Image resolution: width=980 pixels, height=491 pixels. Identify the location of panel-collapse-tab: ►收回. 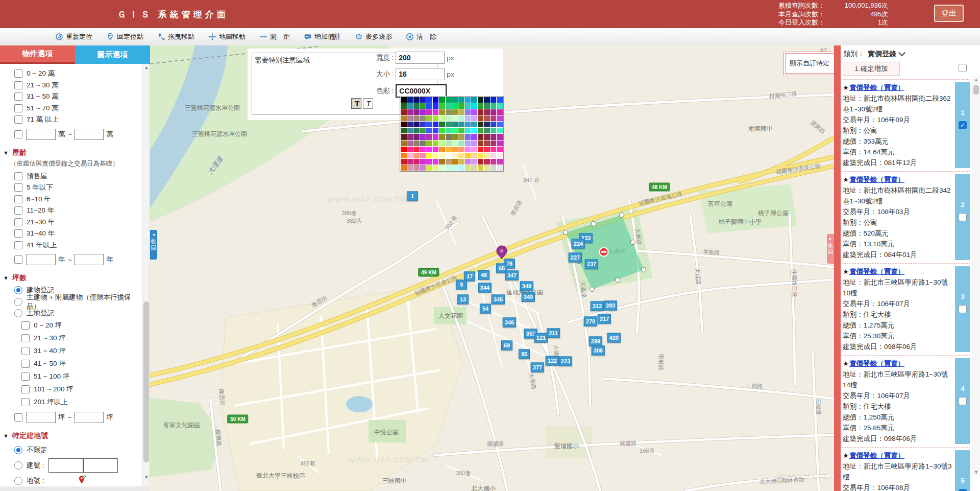
(830, 249).